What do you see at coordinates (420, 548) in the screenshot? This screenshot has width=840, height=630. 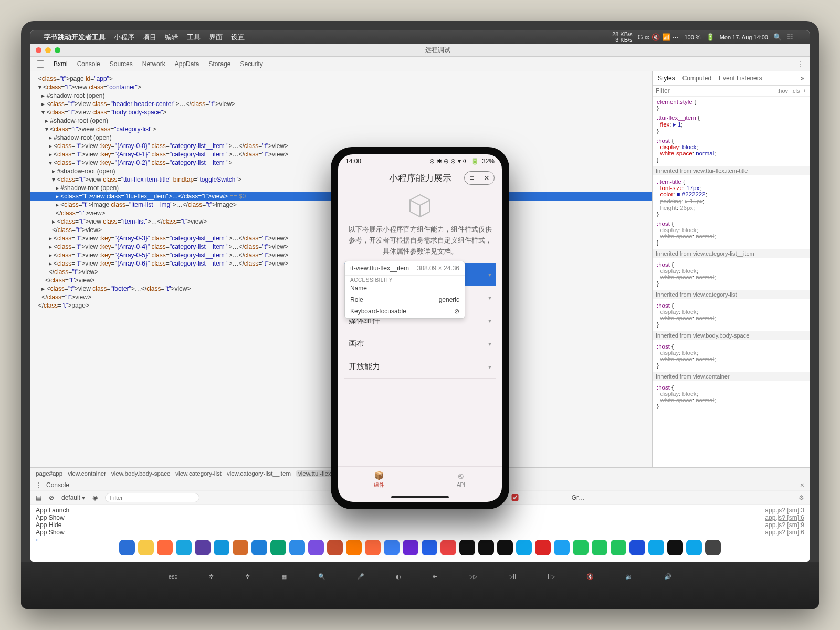 I see `mac-dock` at bounding box center [420, 548].